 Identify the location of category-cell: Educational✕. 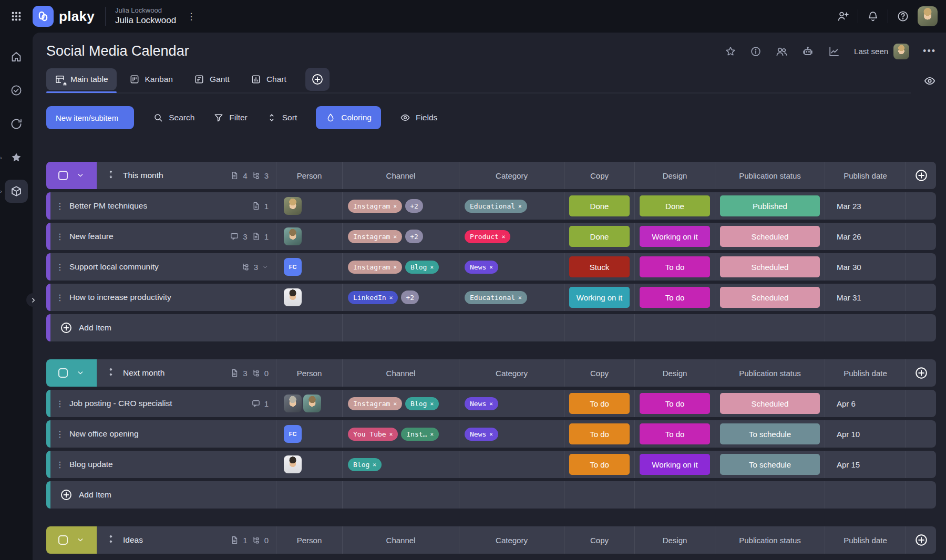
(511, 206).